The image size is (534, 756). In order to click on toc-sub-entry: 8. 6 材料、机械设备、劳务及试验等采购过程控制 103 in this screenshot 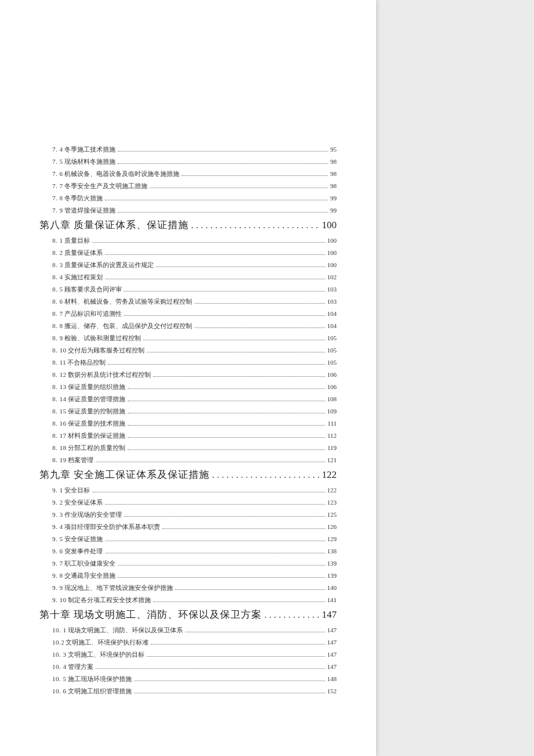, I will do `click(194, 302)`.